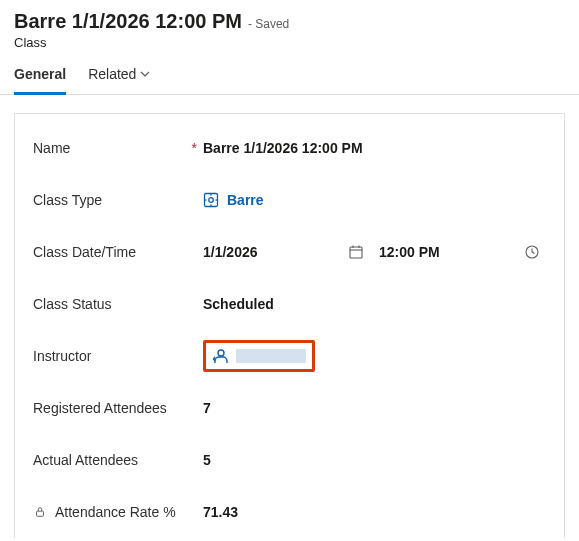  What do you see at coordinates (145, 74) in the screenshot?
I see `chevron-down-icon` at bounding box center [145, 74].